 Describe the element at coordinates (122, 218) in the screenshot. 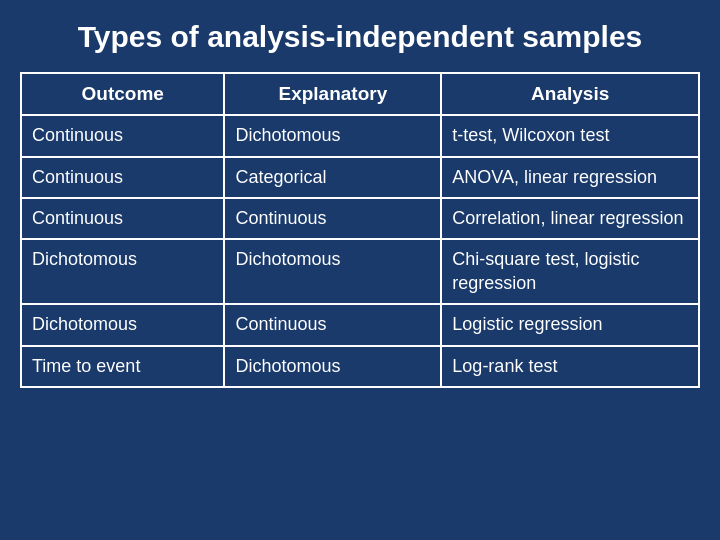

I see `cell-2-0: Continuous` at that location.